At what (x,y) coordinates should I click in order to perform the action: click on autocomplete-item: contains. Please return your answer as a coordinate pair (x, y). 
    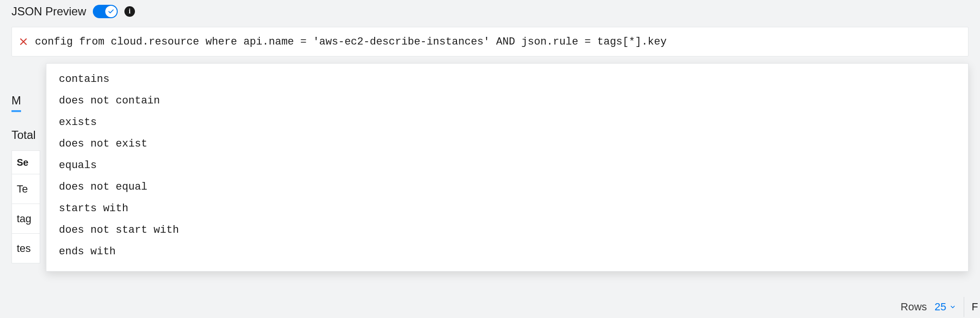
    Looking at the image, I should click on (507, 80).